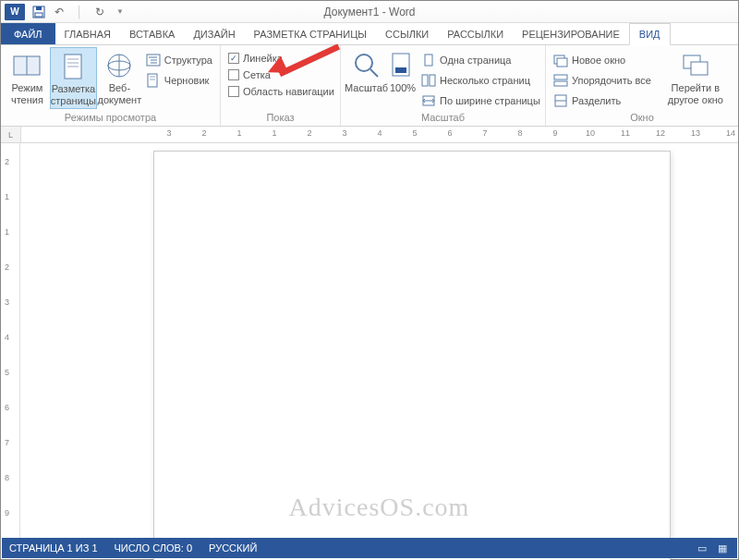  What do you see at coordinates (429, 60) in the screenshot?
I see `one-page-icon` at bounding box center [429, 60].